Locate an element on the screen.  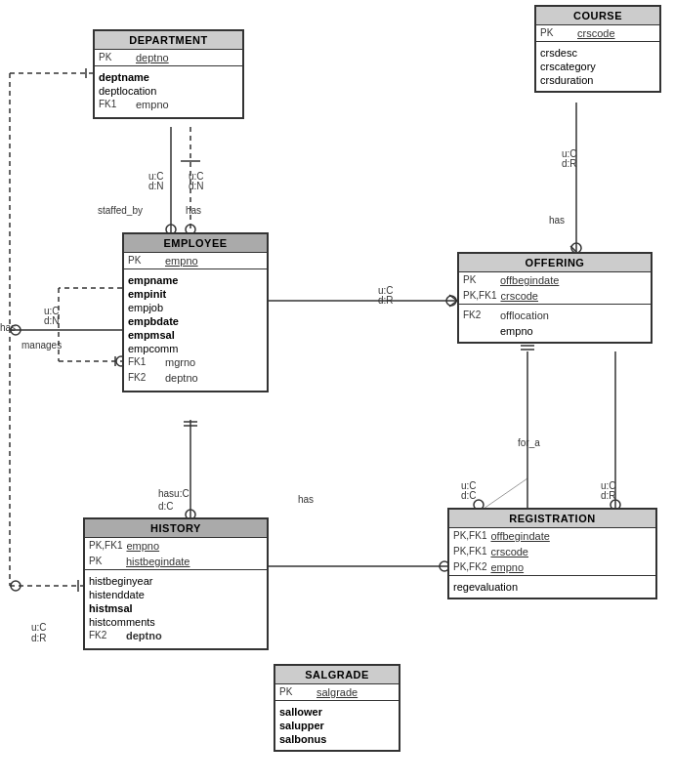
label-dc-hist: d:C is located at coordinates (166, 506).